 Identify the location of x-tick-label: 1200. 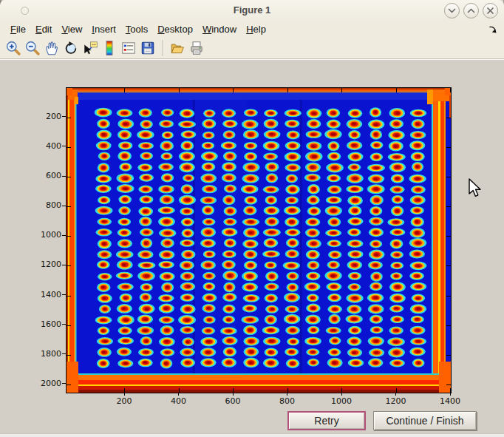
(396, 401).